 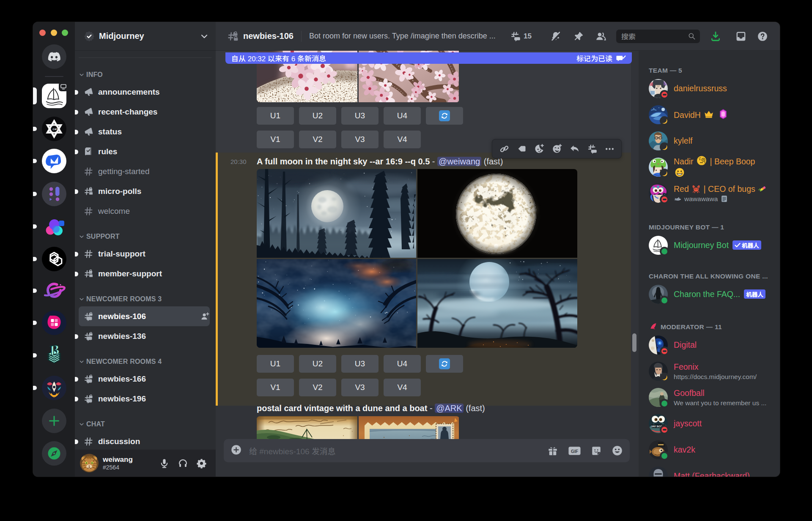 What do you see at coordinates (144, 92) in the screenshot?
I see `channel-item-announcements: announcements` at bounding box center [144, 92].